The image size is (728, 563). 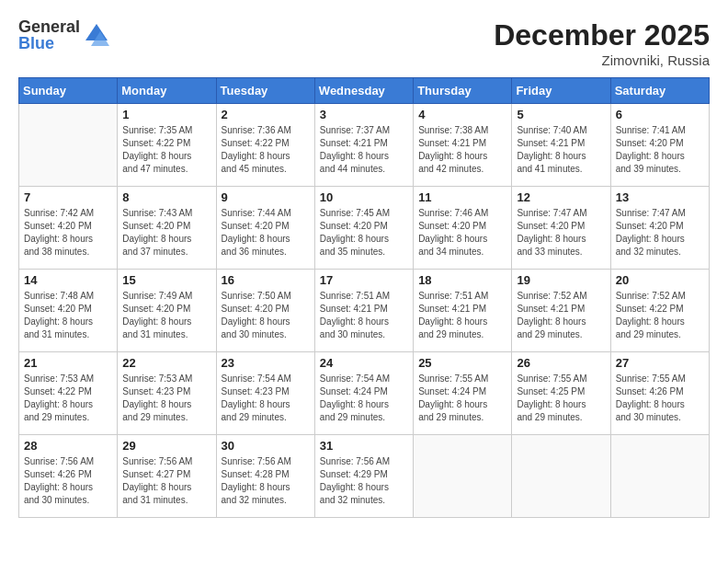 What do you see at coordinates (68, 91) in the screenshot?
I see `weekday-header-sunday: Sunday` at bounding box center [68, 91].